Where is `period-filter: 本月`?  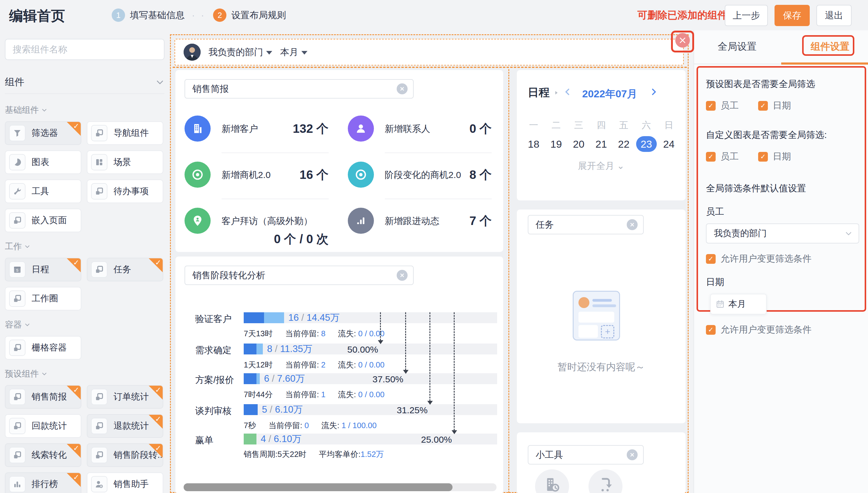
period-filter: 本月 is located at coordinates (294, 52).